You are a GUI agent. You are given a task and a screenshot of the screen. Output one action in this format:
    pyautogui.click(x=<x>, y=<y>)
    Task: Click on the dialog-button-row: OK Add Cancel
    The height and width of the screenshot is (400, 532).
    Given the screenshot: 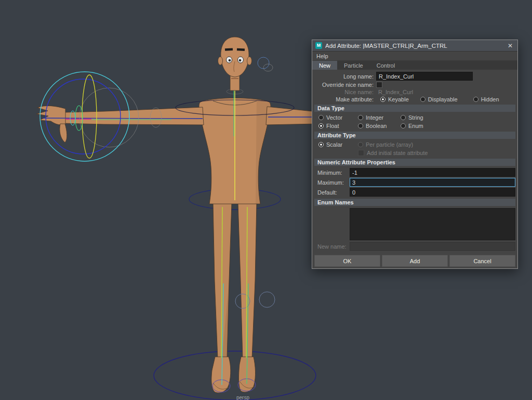 What is the action you would take?
    pyautogui.click(x=415, y=260)
    